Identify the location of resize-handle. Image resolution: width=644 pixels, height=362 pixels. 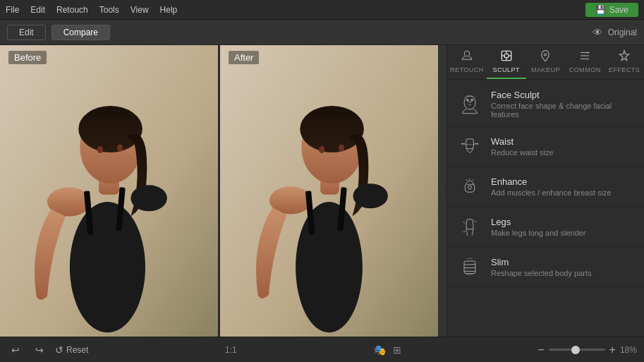
(442, 191).